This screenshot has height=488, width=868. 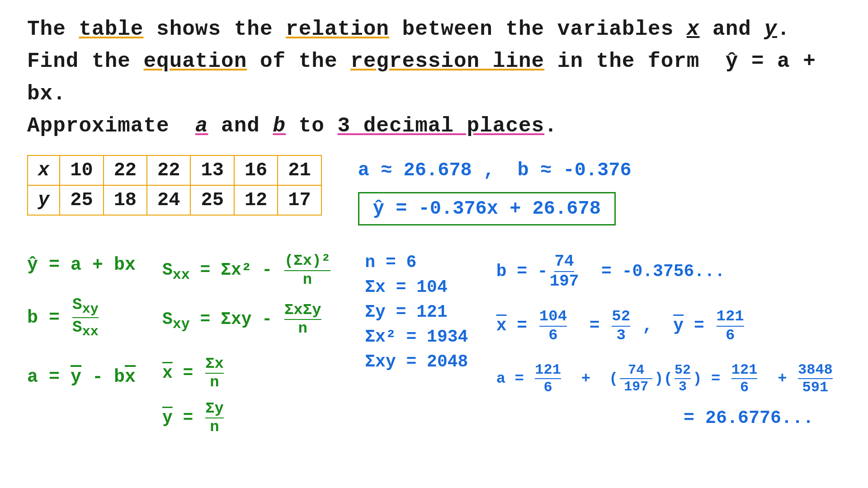 What do you see at coordinates (169, 170) in the screenshot?
I see `cell-x3: 22` at bounding box center [169, 170].